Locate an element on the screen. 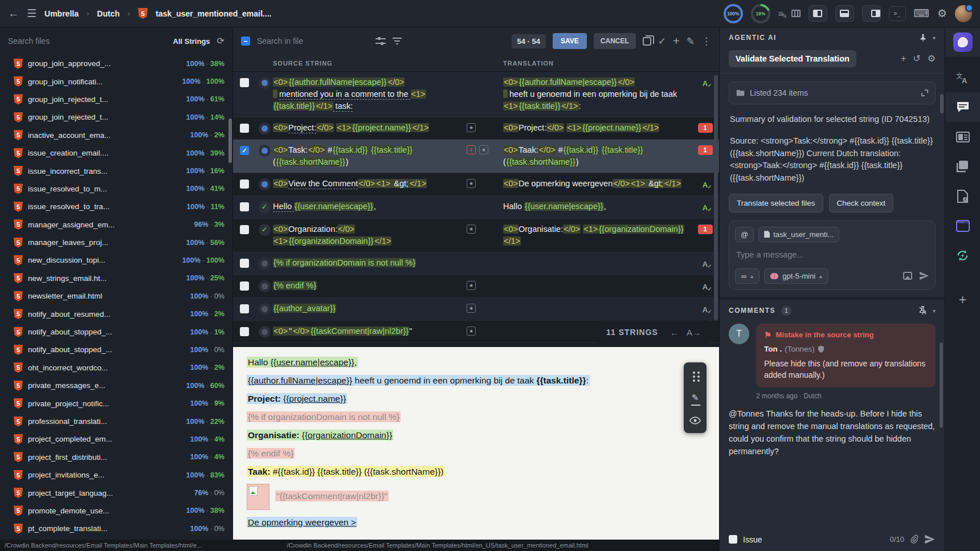 The width and height of the screenshot is (980, 551). pencil-icon: ✎ is located at coordinates (691, 41).